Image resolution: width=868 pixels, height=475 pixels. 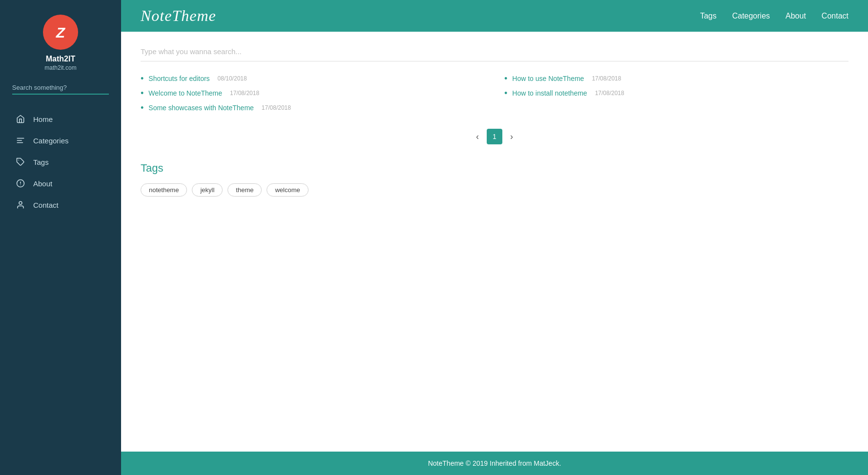 I want to click on footer-text: NoteTheme © 2019 Inherited from MatJeck., so click(x=495, y=463).